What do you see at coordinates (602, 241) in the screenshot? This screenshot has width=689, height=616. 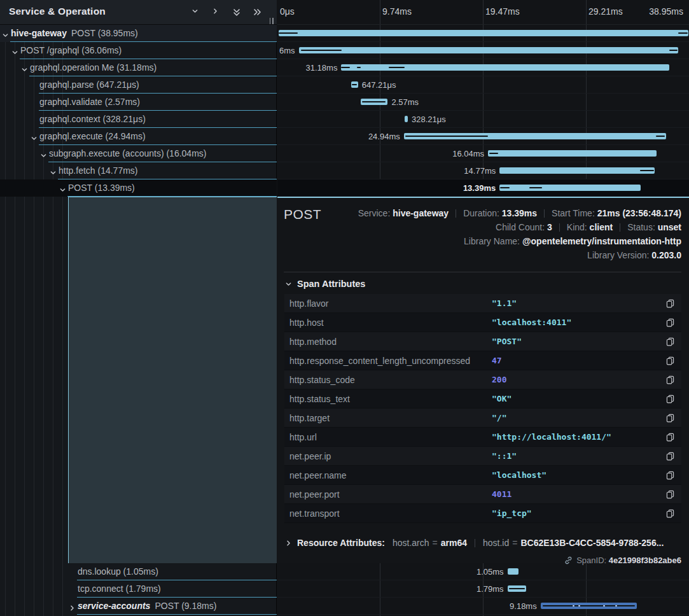 I see `meta-value: @opentelemetry/instrumentation-http` at bounding box center [602, 241].